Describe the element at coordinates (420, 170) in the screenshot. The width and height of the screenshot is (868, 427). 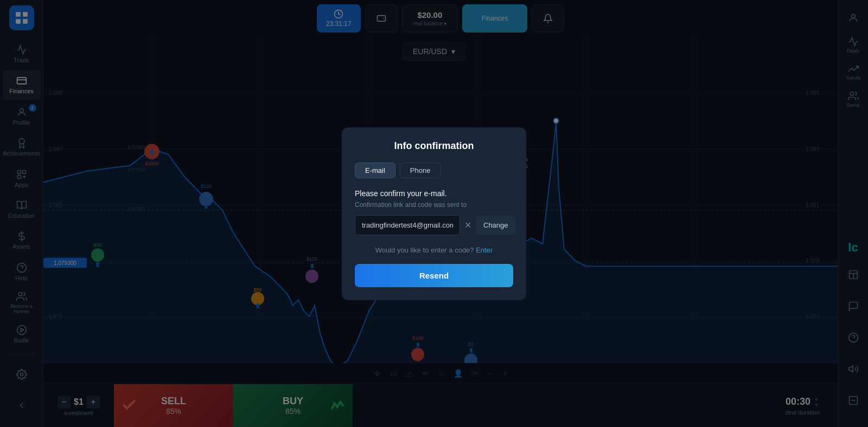
I see `phone-tab: Phone` at that location.